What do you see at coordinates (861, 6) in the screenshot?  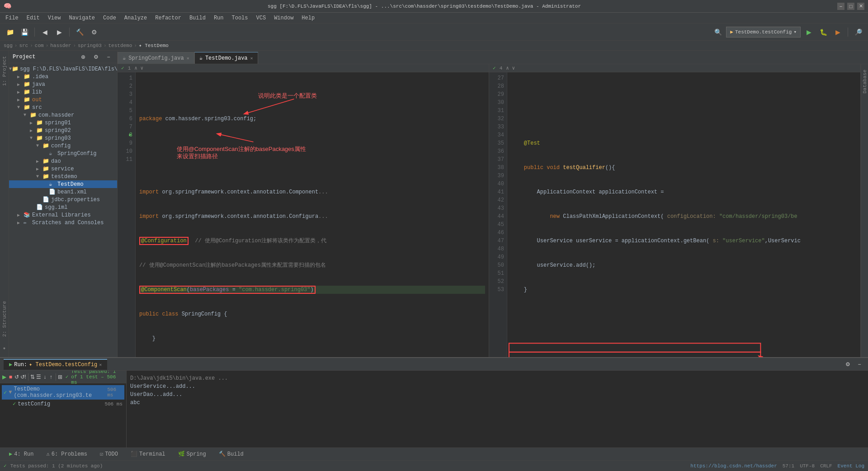 I see `close-button: ✕` at bounding box center [861, 6].